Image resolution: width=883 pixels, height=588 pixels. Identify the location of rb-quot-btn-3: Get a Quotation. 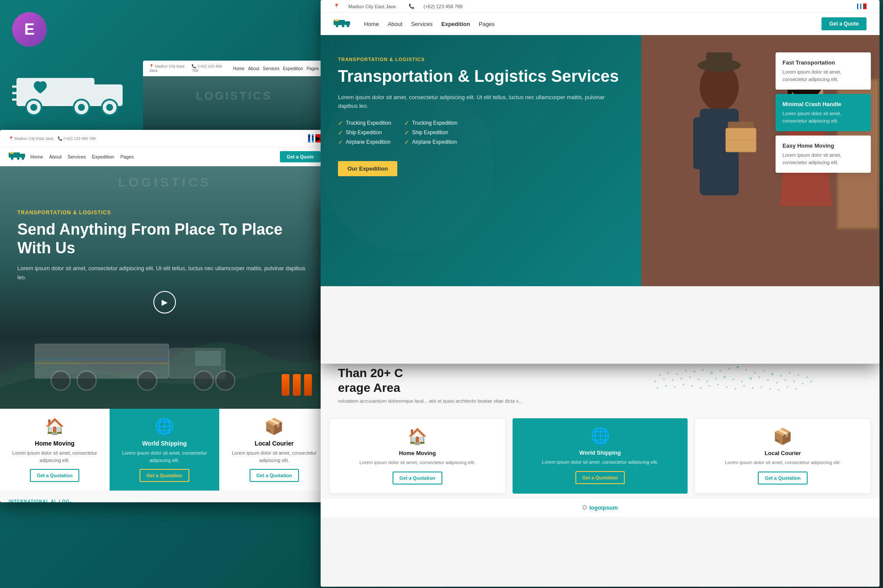
(782, 478).